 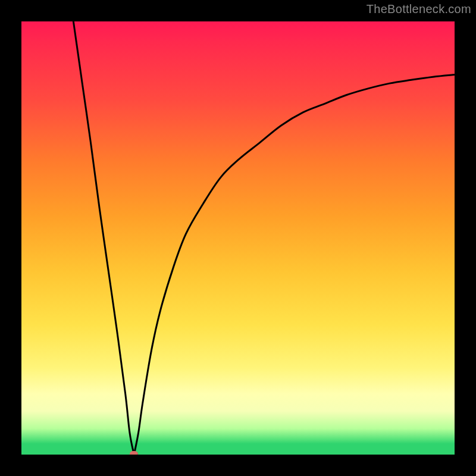 What do you see at coordinates (419, 10) in the screenshot?
I see `watermark: TheBottleneck.com` at bounding box center [419, 10].